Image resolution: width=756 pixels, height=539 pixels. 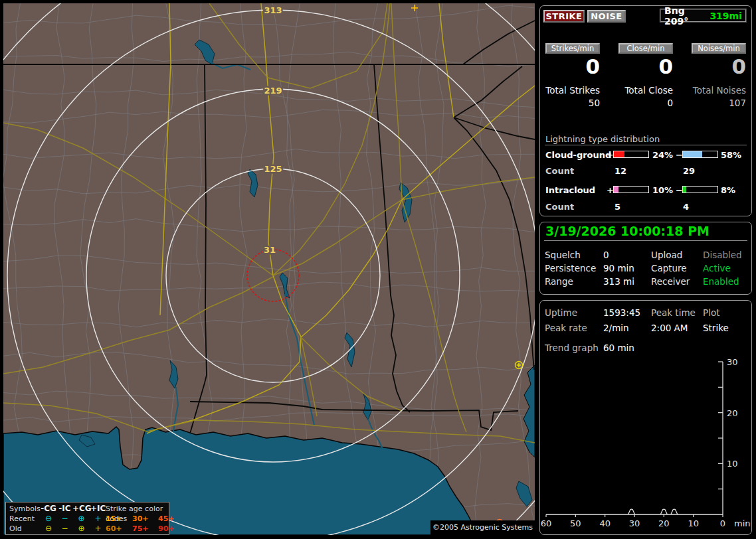 I want to click on noise-mode-button: NOISE, so click(x=607, y=16).